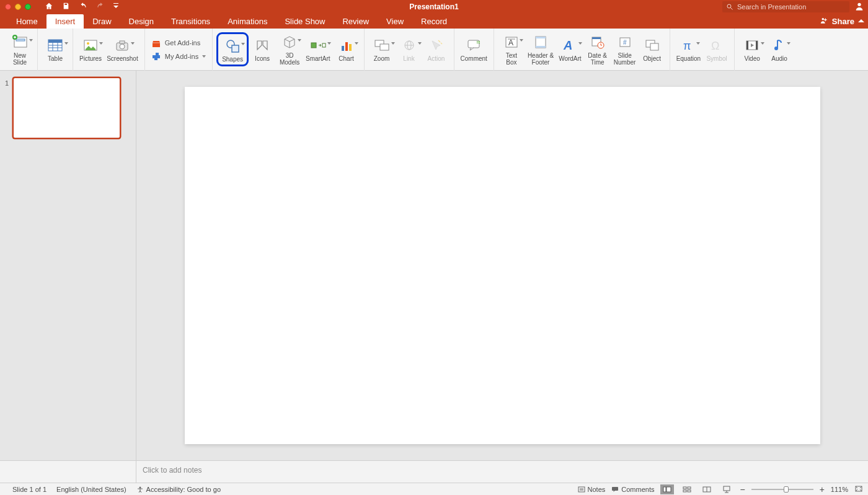 This screenshot has height=495, width=868. Describe the element at coordinates (156, 43) in the screenshot. I see `store-icon` at that location.